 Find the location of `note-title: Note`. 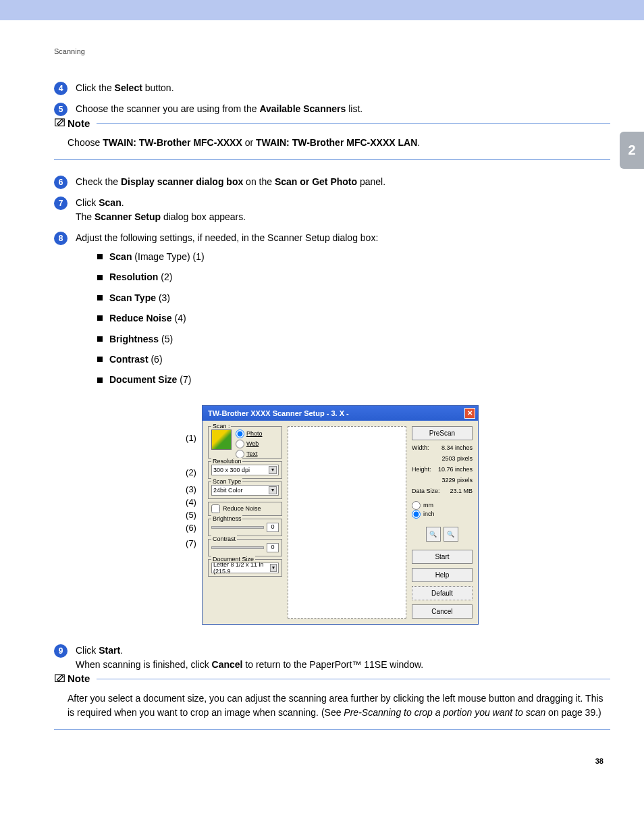

note-title: Note is located at coordinates (78, 678).